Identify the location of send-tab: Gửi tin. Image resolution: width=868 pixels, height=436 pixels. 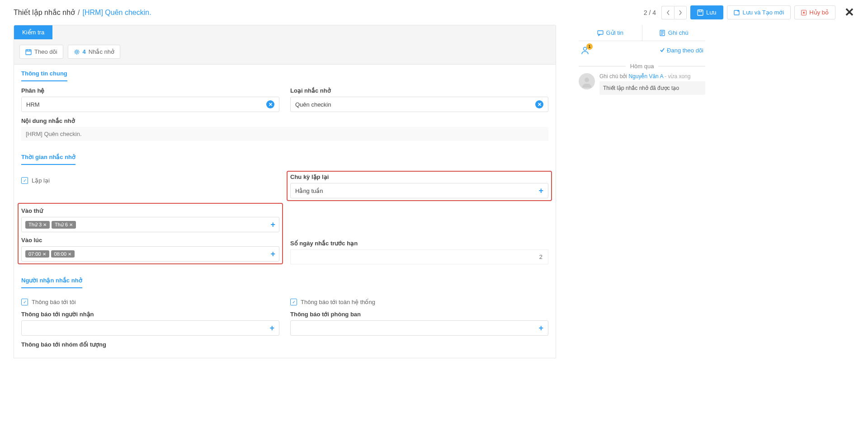
(610, 33).